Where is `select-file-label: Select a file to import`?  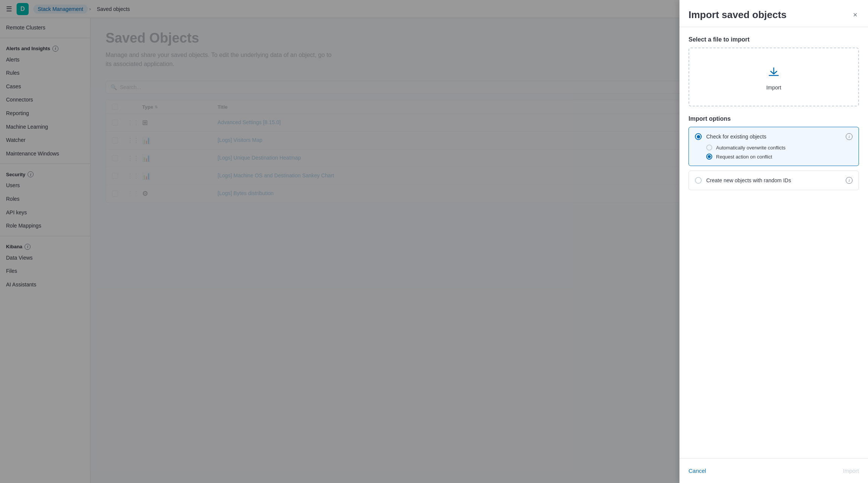
select-file-label: Select a file to import is located at coordinates (774, 40).